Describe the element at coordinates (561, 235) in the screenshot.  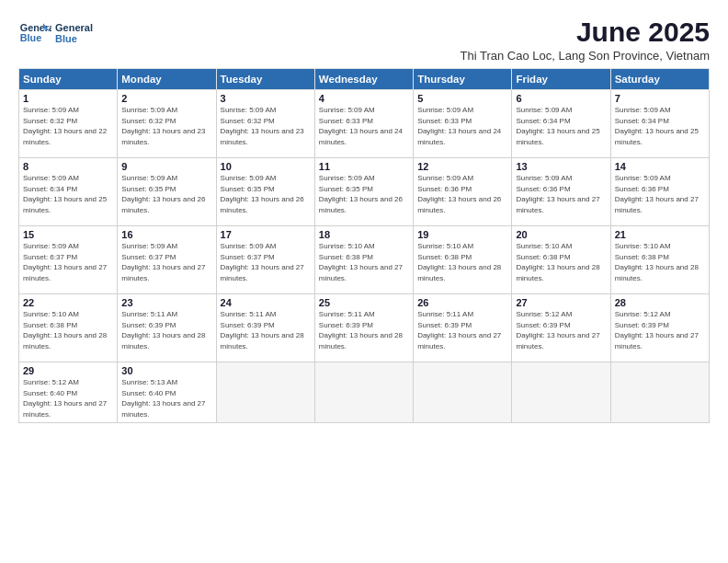
I see `day-number: 20` at that location.